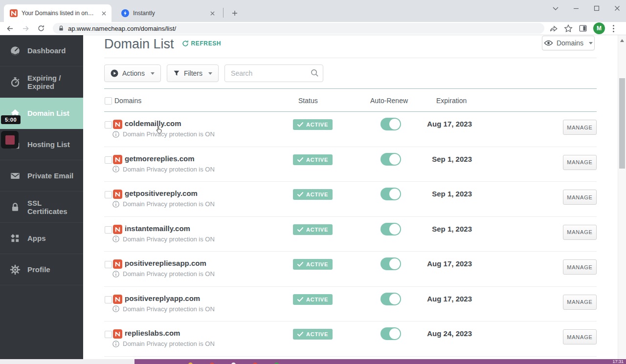 This screenshot has height=364, width=626. What do you see at coordinates (161, 193) in the screenshot?
I see `domain-name: getpositivereply.com` at bounding box center [161, 193].